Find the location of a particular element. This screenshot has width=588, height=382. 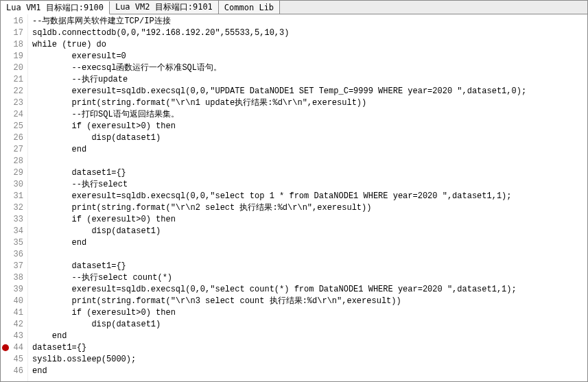

line-number: 39 is located at coordinates (12, 289).